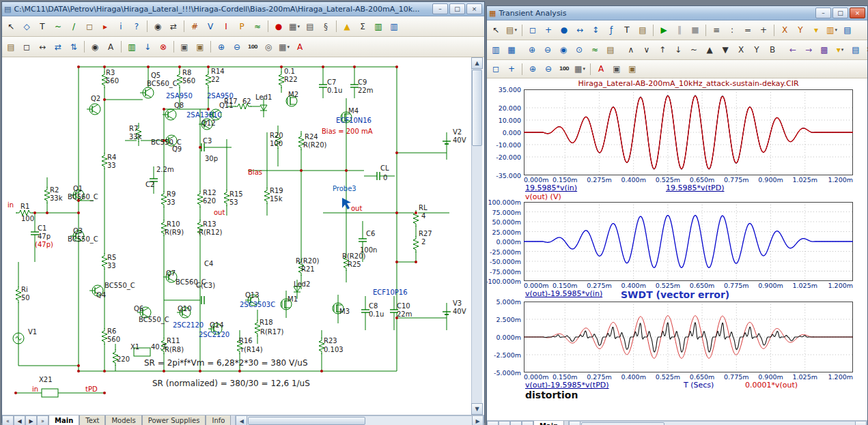 Image resolution: width=868 pixels, height=425 pixels. Describe the element at coordinates (27, 47) in the screenshot. I see `select-area-icon: ◻` at that location.